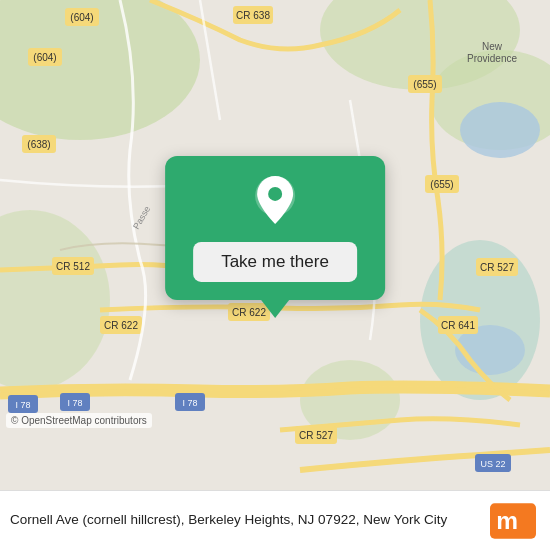 Image resolution: width=550 pixels, height=550 pixels. Describe the element at coordinates (253, 16) in the screenshot. I see `svg-text: CR 638` at that location.